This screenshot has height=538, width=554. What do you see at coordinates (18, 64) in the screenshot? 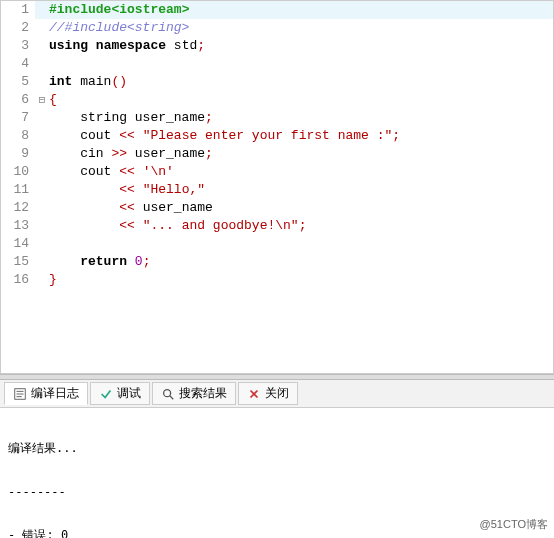
I see `line-number: 4` at bounding box center [18, 64].